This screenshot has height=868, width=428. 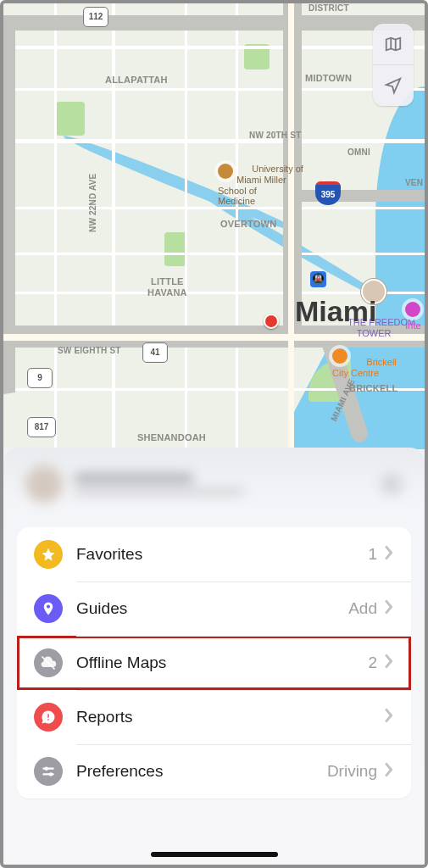 What do you see at coordinates (168, 287) in the screenshot?
I see `map-district-label: LITTLE HAVANA` at bounding box center [168, 287].